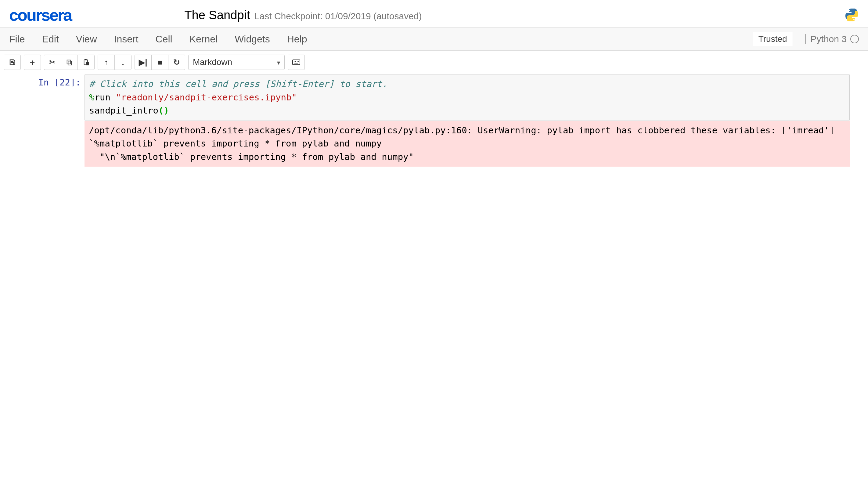 This screenshot has height=495, width=868. Describe the element at coordinates (829, 39) in the screenshot. I see `kernel-name: Python 3` at that location.